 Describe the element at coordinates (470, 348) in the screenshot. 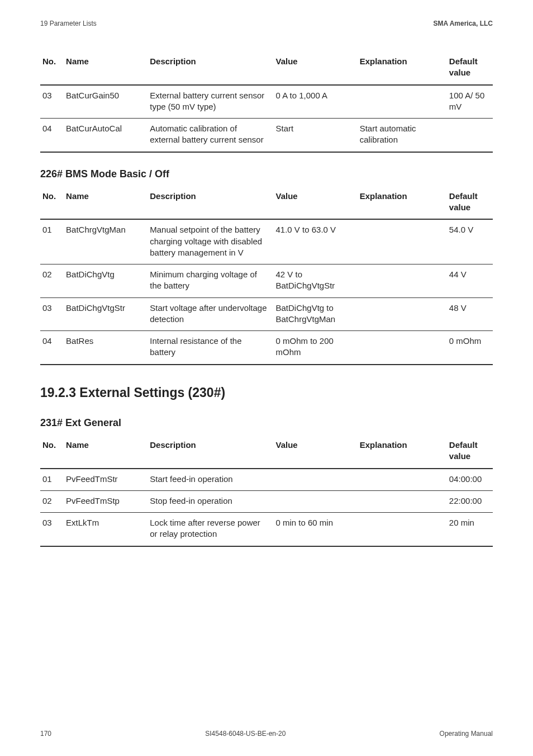

I see `cell-def: 0 mOhm` at that location.